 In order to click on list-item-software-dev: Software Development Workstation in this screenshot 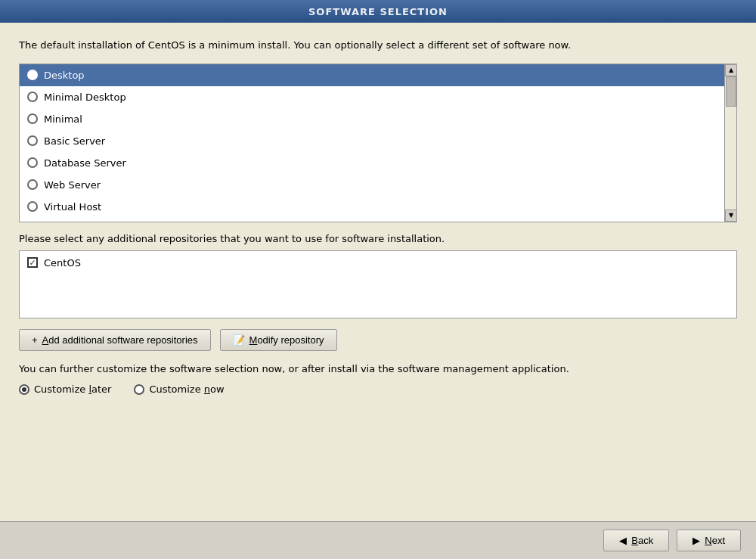, I will do `click(372, 219)`.